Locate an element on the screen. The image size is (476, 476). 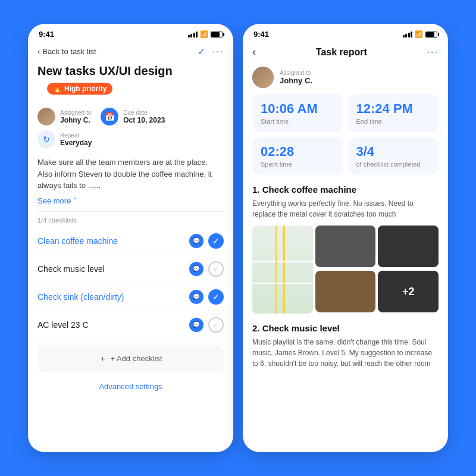
checklist-card: 3/4 of checklist completed is located at coordinates (394, 156).